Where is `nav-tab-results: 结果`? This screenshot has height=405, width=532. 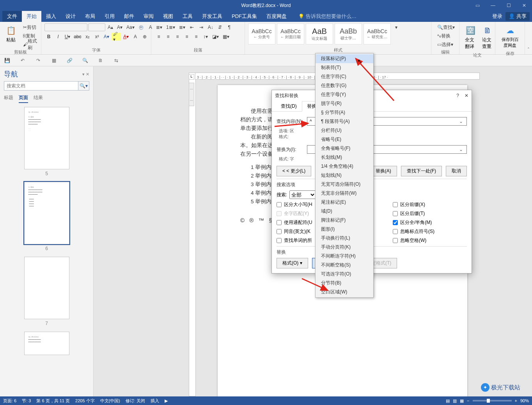 nav-tab-results: 结果 is located at coordinates (38, 99).